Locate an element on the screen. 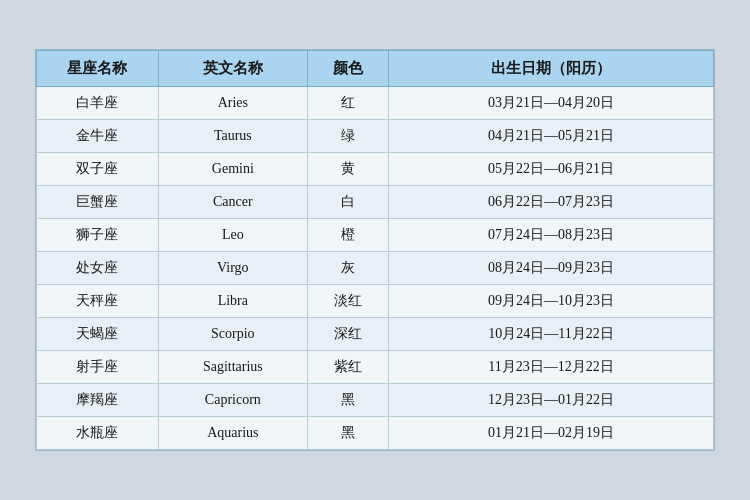 The height and width of the screenshot is (500, 750). cell-color: 白 is located at coordinates (348, 202).